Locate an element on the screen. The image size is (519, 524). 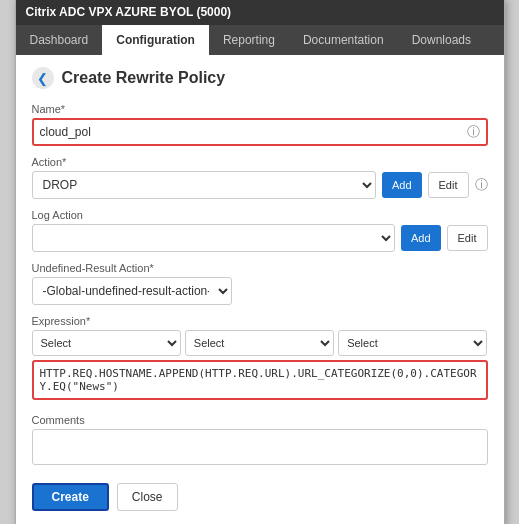
undefined-result-group: Undefined-Result Action* -Global-undefin… is located at coordinates (260, 284).